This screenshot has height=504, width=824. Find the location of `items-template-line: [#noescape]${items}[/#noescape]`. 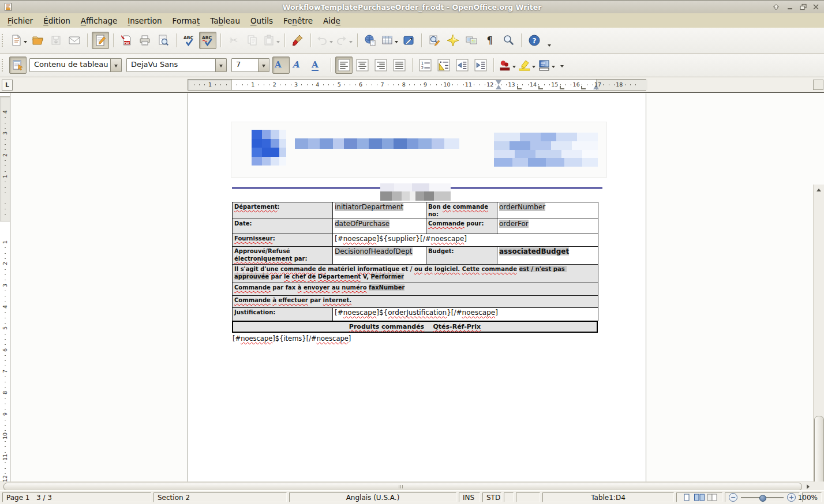

items-template-line: [#noescape]${items}[/#noescape] is located at coordinates (292, 338).